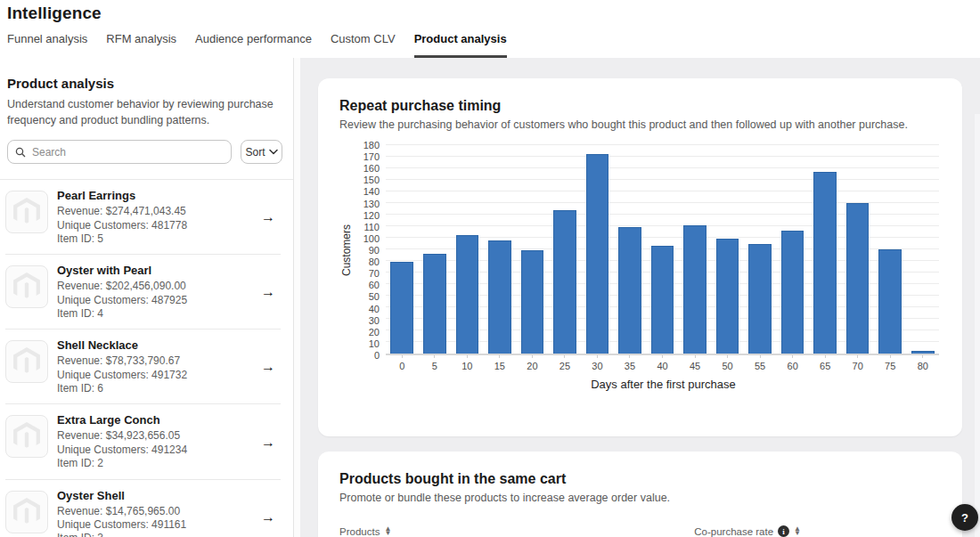  I want to click on product-name: Oyster Shell, so click(157, 495).